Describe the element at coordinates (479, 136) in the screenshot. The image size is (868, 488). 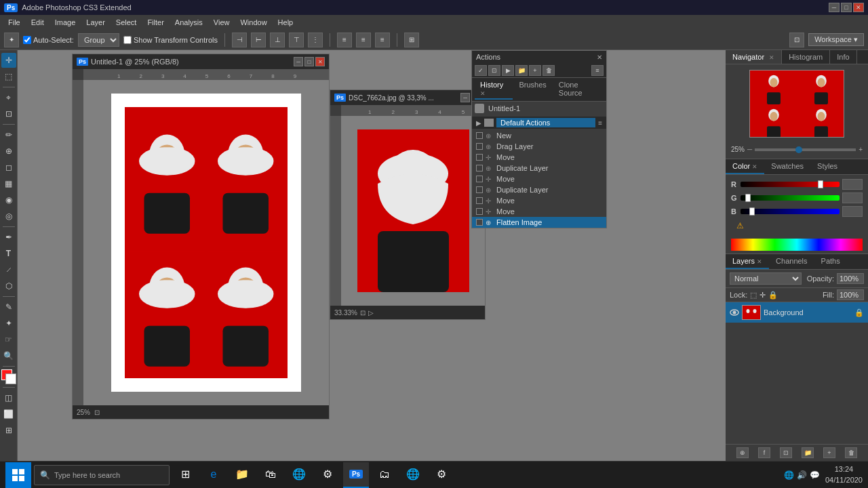
I see `action-check-new` at that location.